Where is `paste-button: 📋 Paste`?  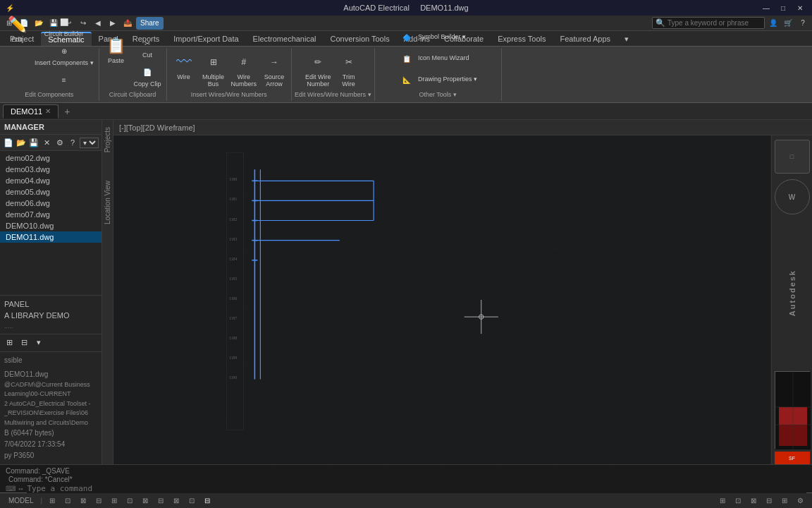
paste-button: 📋 Paste is located at coordinates (116, 49).